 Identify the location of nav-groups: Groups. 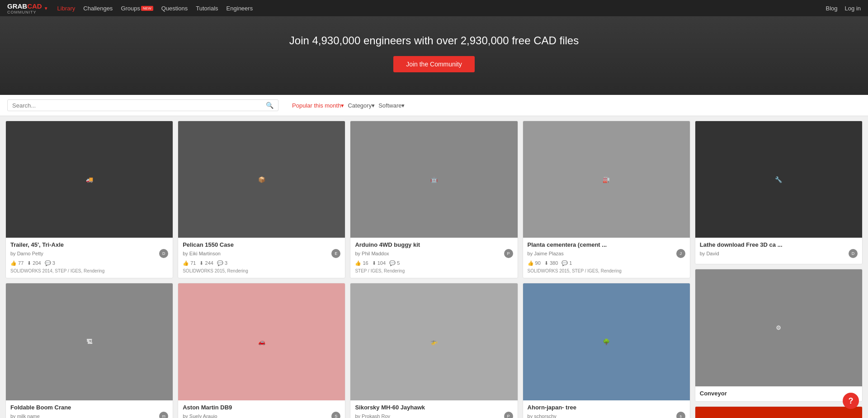
(130, 8).